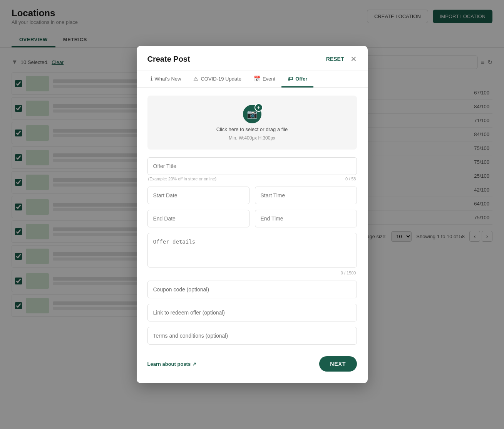 The image size is (504, 429). I want to click on tab-covid-label: COVID-19 Update, so click(221, 79).